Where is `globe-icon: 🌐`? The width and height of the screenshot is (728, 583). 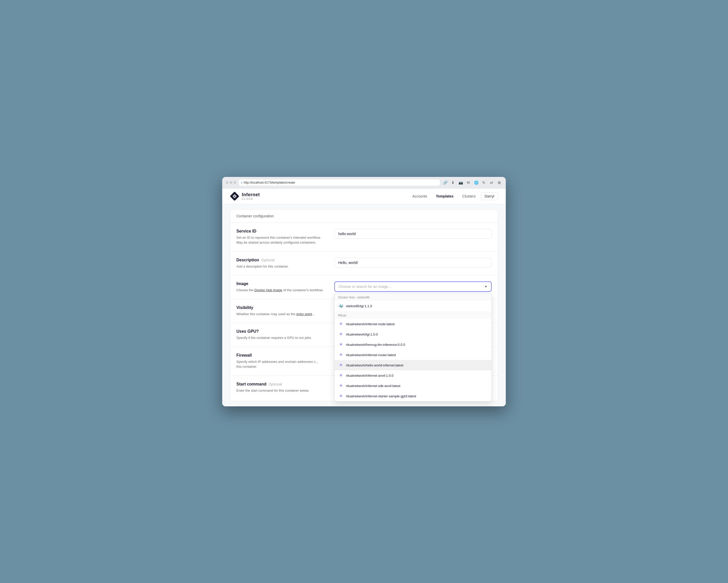 globe-icon: 🌐 is located at coordinates (476, 183).